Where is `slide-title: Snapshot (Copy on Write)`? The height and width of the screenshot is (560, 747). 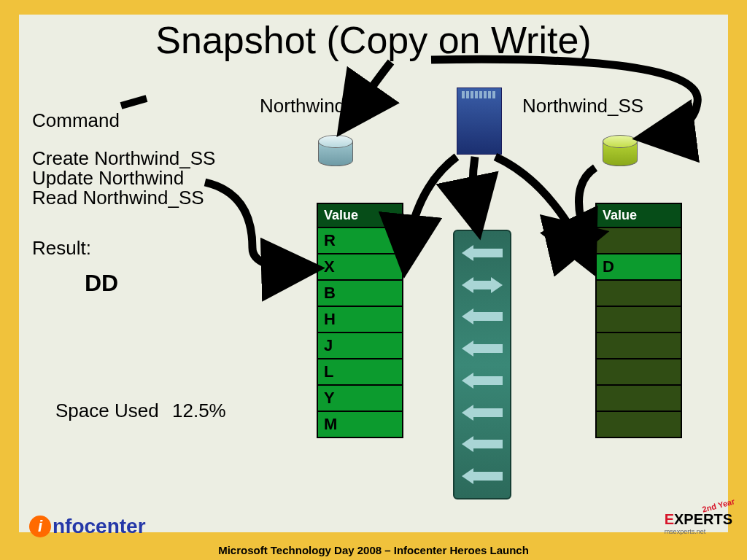
slide-title: Snapshot (Copy on Write) is located at coordinates (374, 40).